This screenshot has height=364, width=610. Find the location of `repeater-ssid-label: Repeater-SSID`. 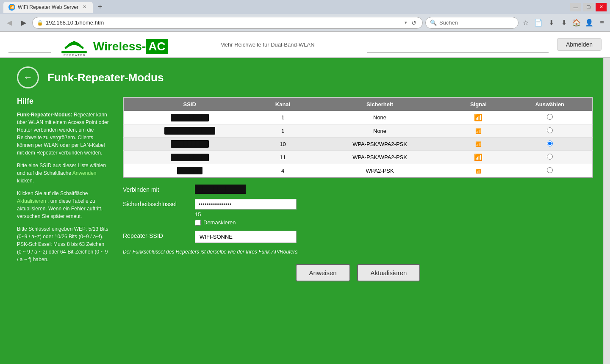

repeater-ssid-label: Repeater-SSID is located at coordinates (157, 235).